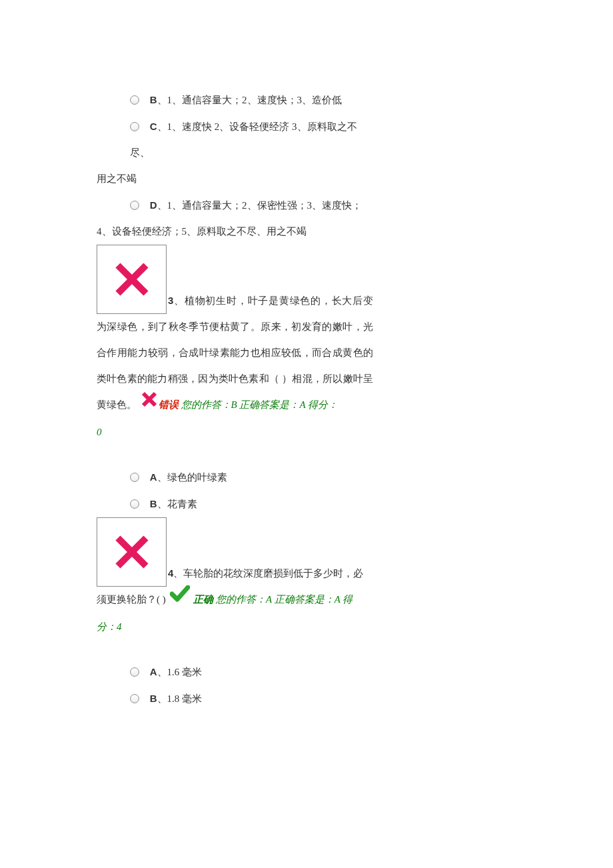  What do you see at coordinates (235, 179) in the screenshot?
I see `option-c-tail: 用之不竭` at bounding box center [235, 179].